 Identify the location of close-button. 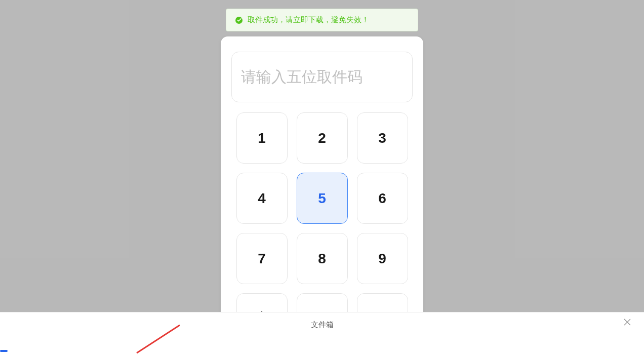
(627, 323).